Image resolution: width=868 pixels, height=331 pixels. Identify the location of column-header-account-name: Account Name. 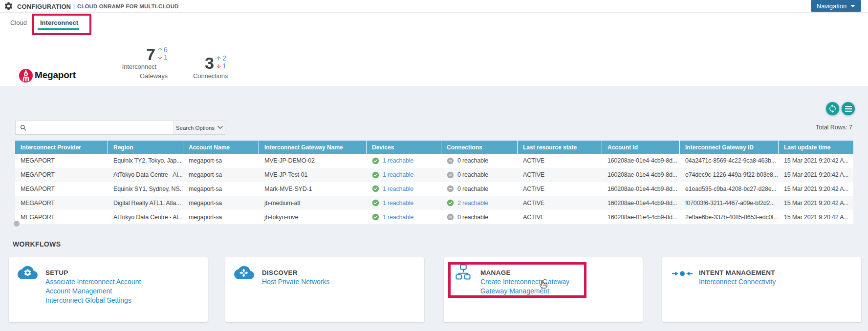
(221, 147).